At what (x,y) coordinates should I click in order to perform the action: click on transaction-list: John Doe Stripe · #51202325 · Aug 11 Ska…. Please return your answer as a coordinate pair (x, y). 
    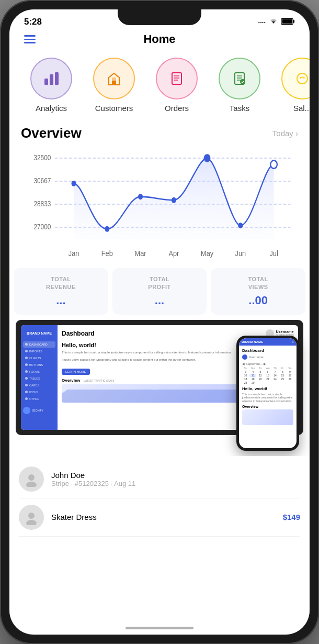
    Looking at the image, I should click on (160, 496).